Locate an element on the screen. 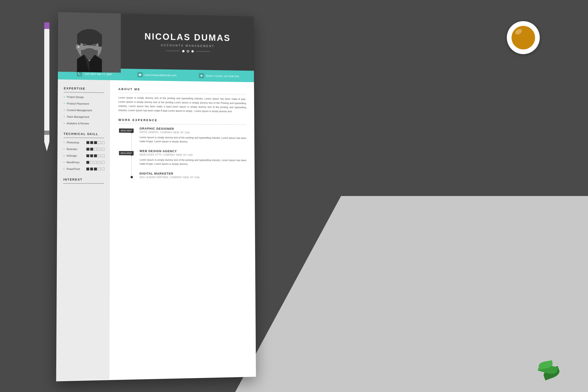 This screenshot has height=392, width=588. contact-address: Street / country, zip Code text is located at coordinates (219, 76).